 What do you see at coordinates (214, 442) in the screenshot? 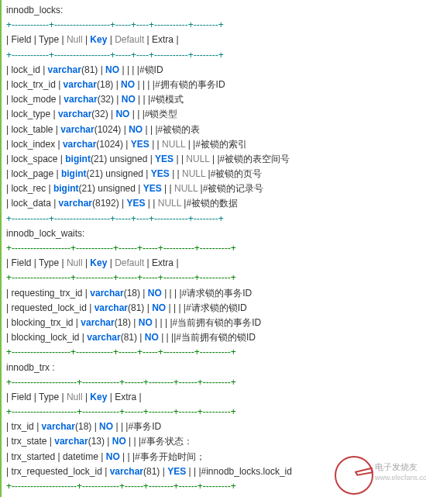
I see `table-row: | trx_state | varchar(13) | NO | | |#事务状…` at bounding box center [214, 442].